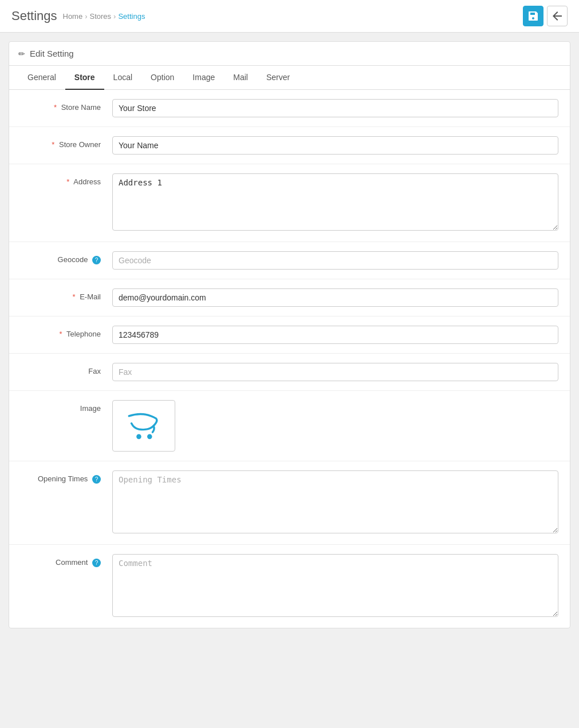 The image size is (579, 728). Describe the element at coordinates (61, 334) in the screenshot. I see `telephone-required: *` at that location.